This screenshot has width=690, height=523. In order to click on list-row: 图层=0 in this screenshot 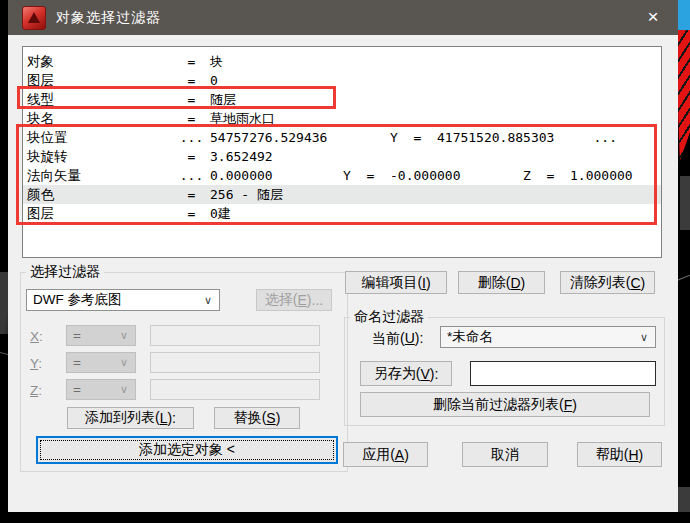, I will do `click(342, 80)`.